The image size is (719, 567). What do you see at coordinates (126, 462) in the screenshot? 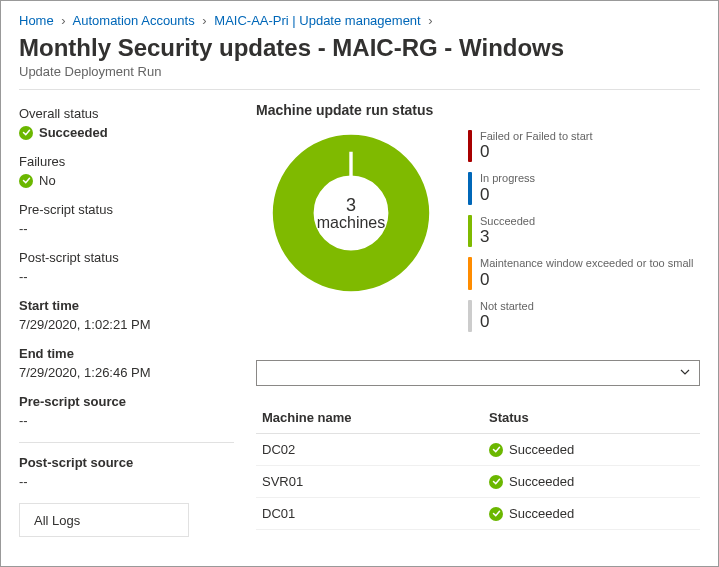
I see `post-script-source-label: Post-script source` at bounding box center [126, 462].